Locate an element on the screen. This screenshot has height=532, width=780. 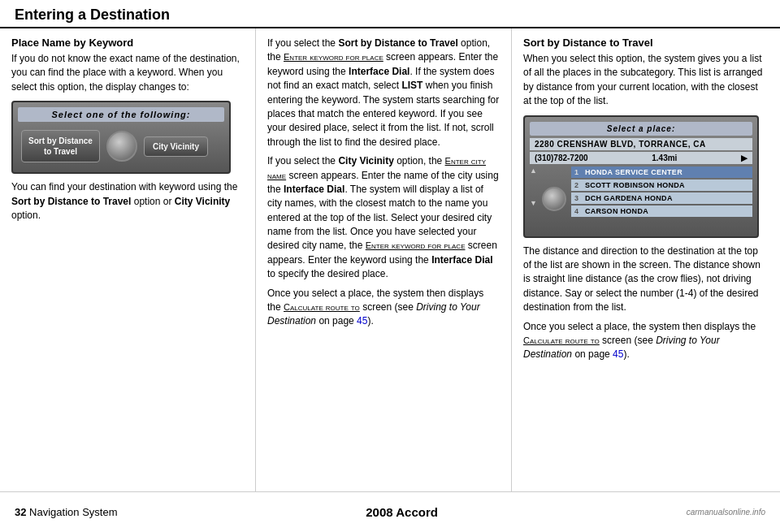
nav-screen-header-left: Select one of the following: is located at coordinates (121, 115).